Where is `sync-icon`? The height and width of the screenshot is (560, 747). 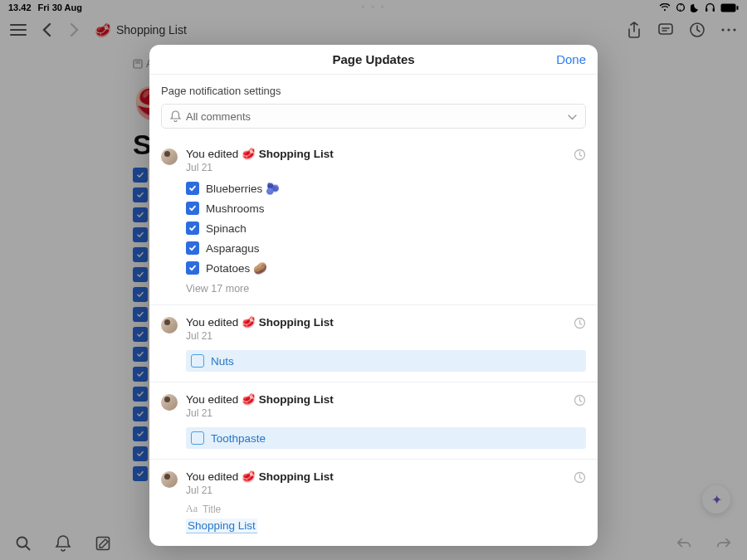 sync-icon is located at coordinates (681, 7).